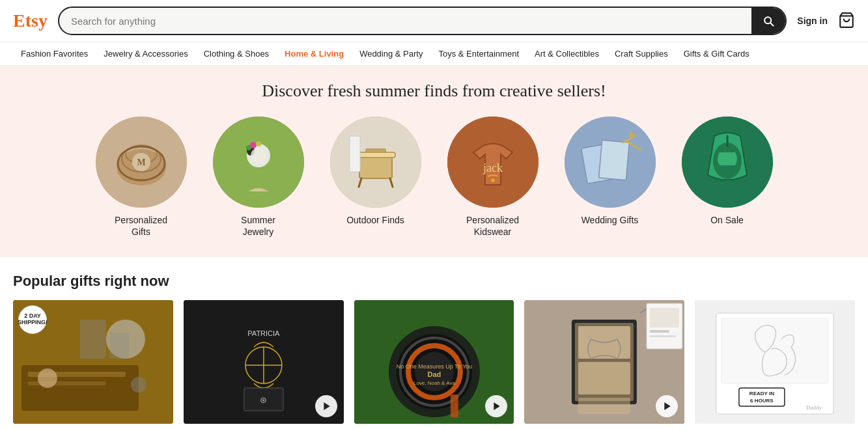  Describe the element at coordinates (391, 53) in the screenshot. I see `nav-item-wedding: Wedding & Party` at that location.